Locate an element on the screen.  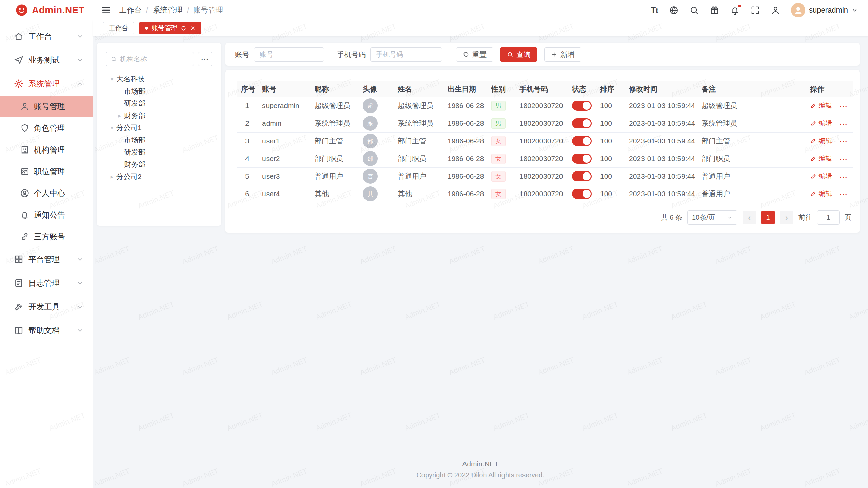
sidebar-item-workbench: 工作台 is located at coordinates (46, 36).